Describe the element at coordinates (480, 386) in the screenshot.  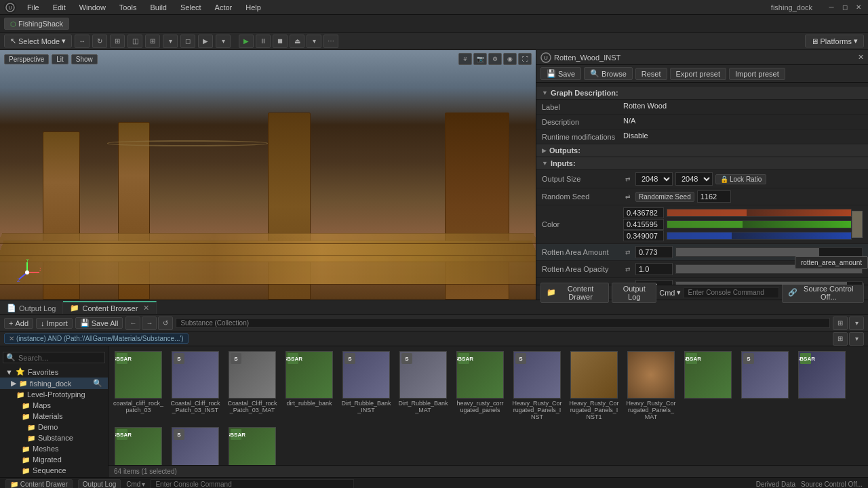
I see `asset-heavy-rusty-sbsar: SBSAR heavy_rusty_corrugated_panels` at that location.